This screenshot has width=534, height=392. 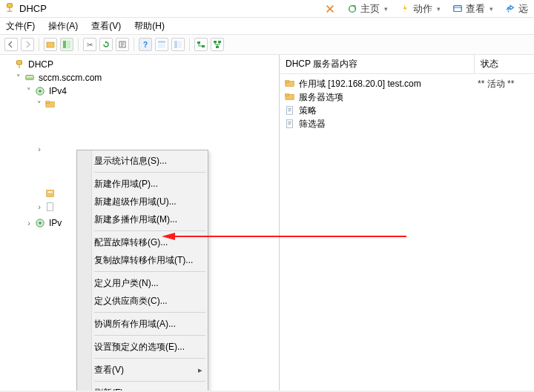 I want to click on tree-root: DHCP, so click(x=139, y=64).